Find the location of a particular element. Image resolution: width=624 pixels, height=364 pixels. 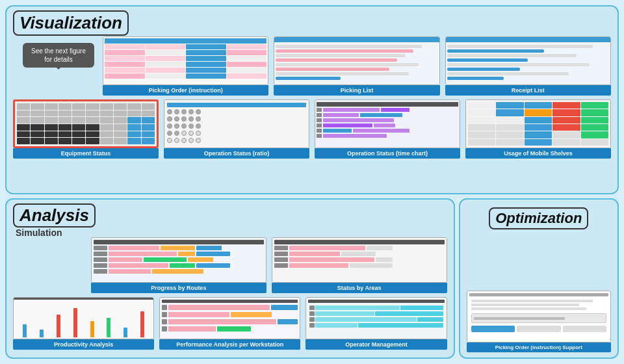

support-label: Picking Order (instruction) Support is located at coordinates (540, 347).